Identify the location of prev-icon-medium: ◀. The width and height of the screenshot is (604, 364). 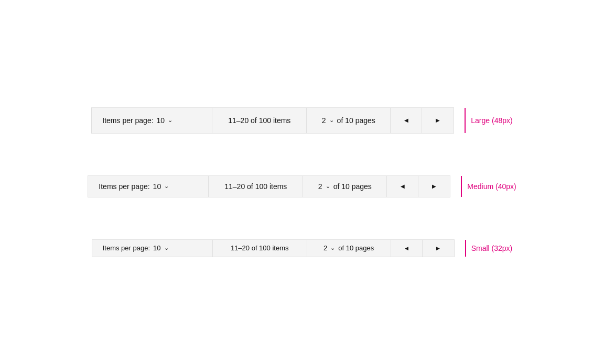
(403, 186).